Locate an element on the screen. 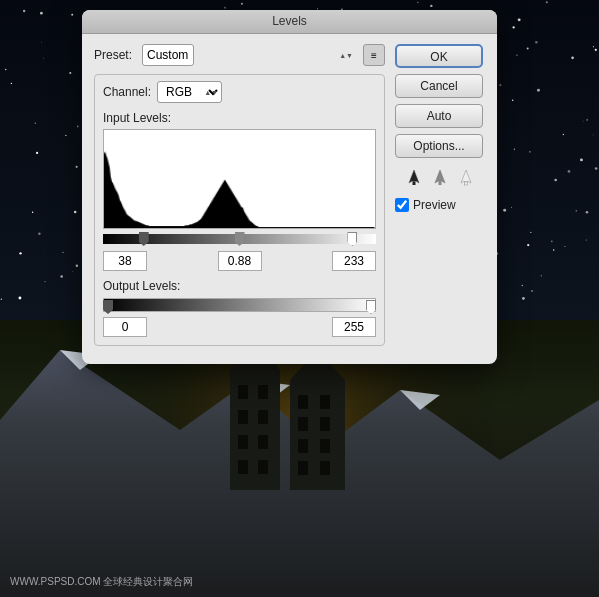 This screenshot has height=597, width=599. preset-select: Custom is located at coordinates (168, 55).